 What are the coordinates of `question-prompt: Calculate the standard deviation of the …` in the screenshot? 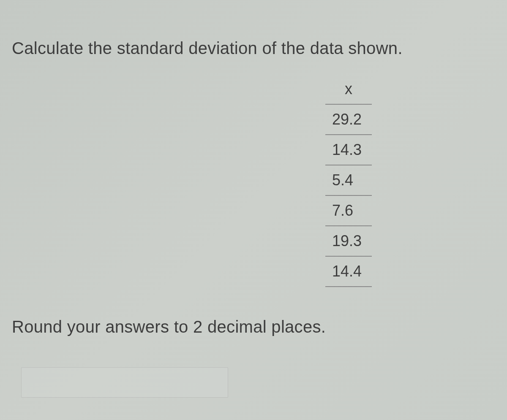 It's located at (207, 48).